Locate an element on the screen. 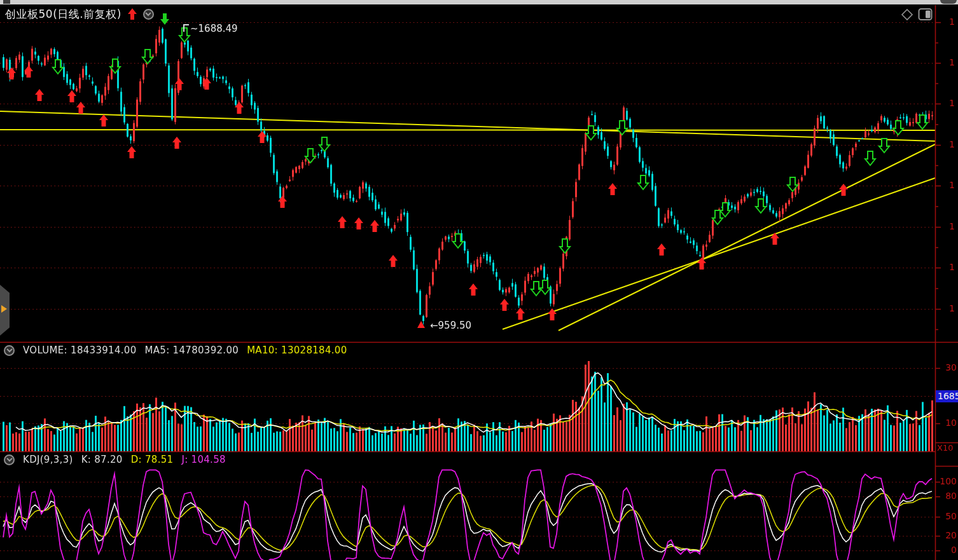 The width and height of the screenshot is (958, 560). peak-price-annotation: ~1688.49 is located at coordinates (211, 29).